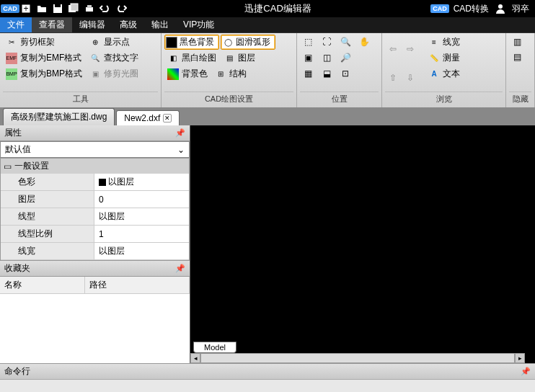 The height and width of the screenshot is (392, 535). What do you see at coordinates (92, 24) in the screenshot?
I see `menu-editor: 编辑器` at bounding box center [92, 24].